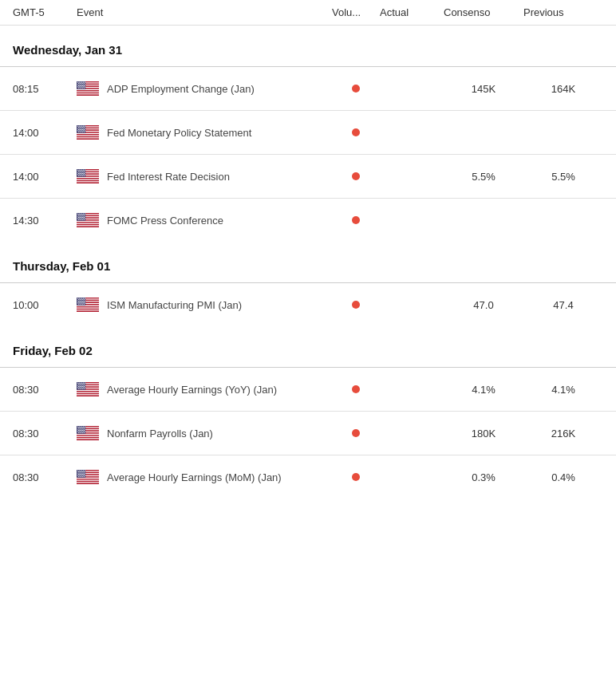 The height and width of the screenshot is (686, 616). What do you see at coordinates (563, 89) in the screenshot?
I see `event-previous: 164K` at bounding box center [563, 89].